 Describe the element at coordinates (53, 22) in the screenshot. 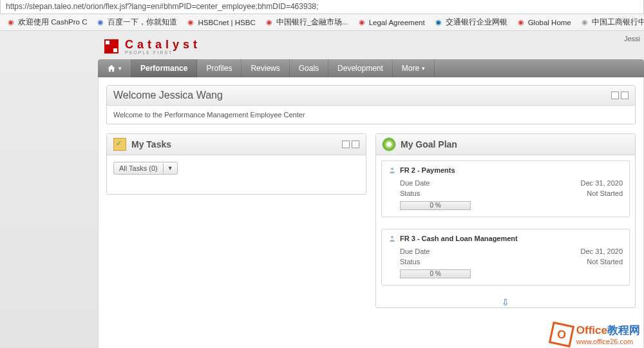

I see `bookmark-label: 欢迎使用 CashPro C` at that location.